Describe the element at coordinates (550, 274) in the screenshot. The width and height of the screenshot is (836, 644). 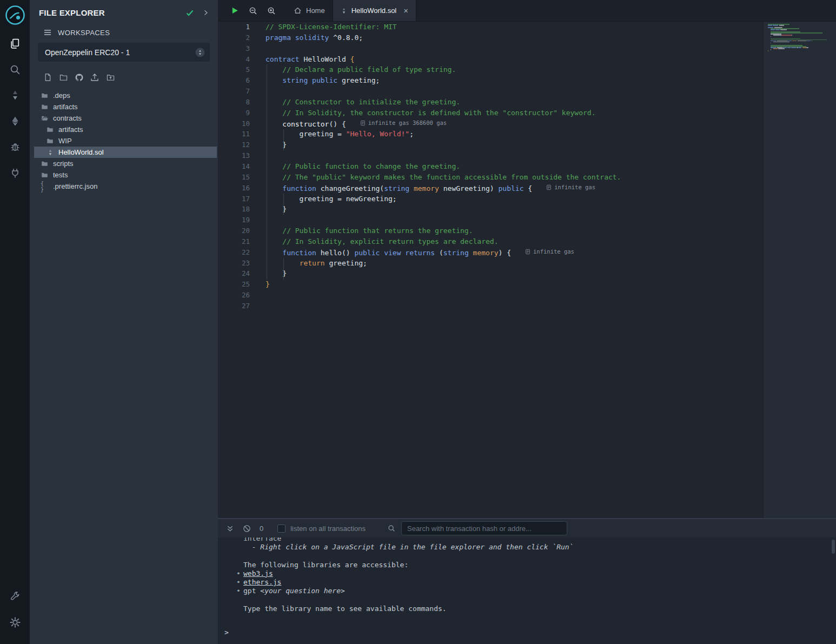
I see `code-line-24: }` at that location.